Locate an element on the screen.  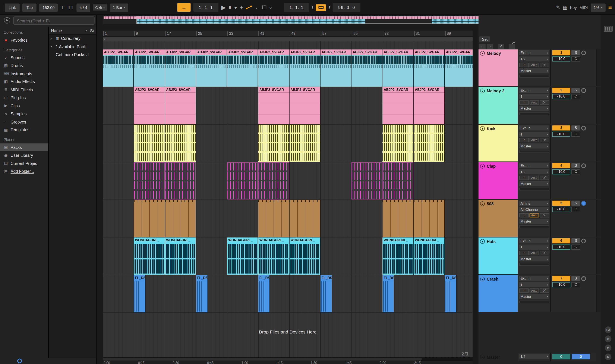
new-button: + is located at coordinates (241, 7).